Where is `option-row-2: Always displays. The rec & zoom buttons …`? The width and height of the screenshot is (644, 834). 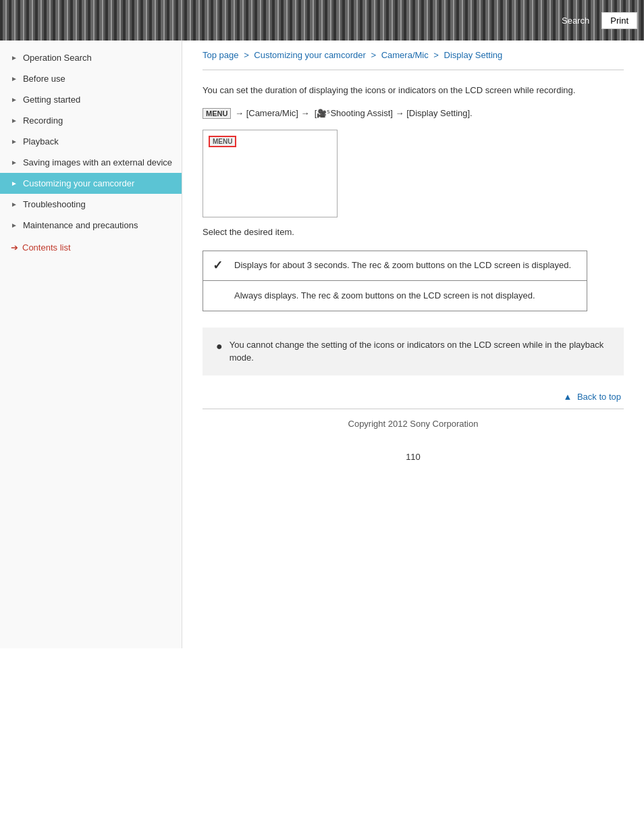
option-row-2: Always displays. The rec & zoom buttons … is located at coordinates (395, 296).